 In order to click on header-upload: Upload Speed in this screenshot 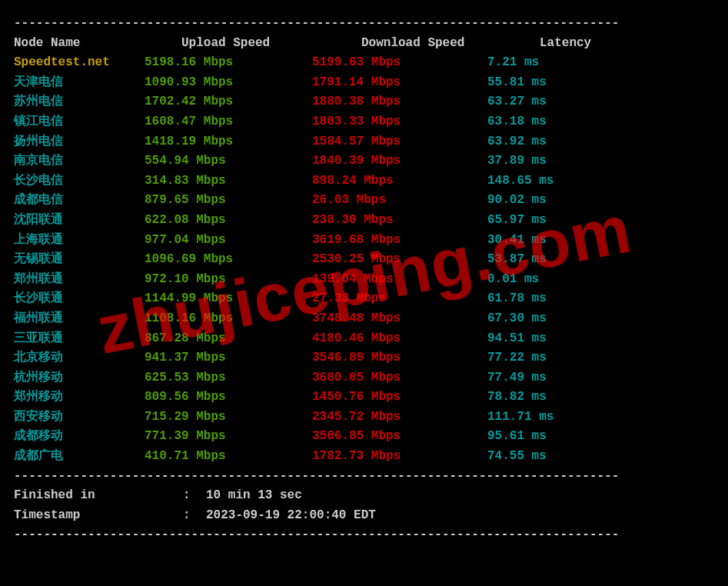, I will do `click(228, 44)`.